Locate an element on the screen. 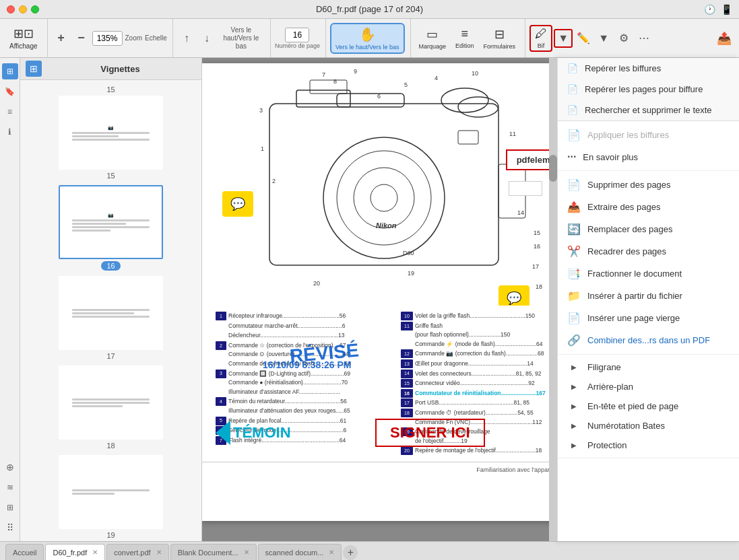 The image size is (739, 560). menu-item-supprimer-pages: 📄 Supprimer des pages is located at coordinates (648, 184).